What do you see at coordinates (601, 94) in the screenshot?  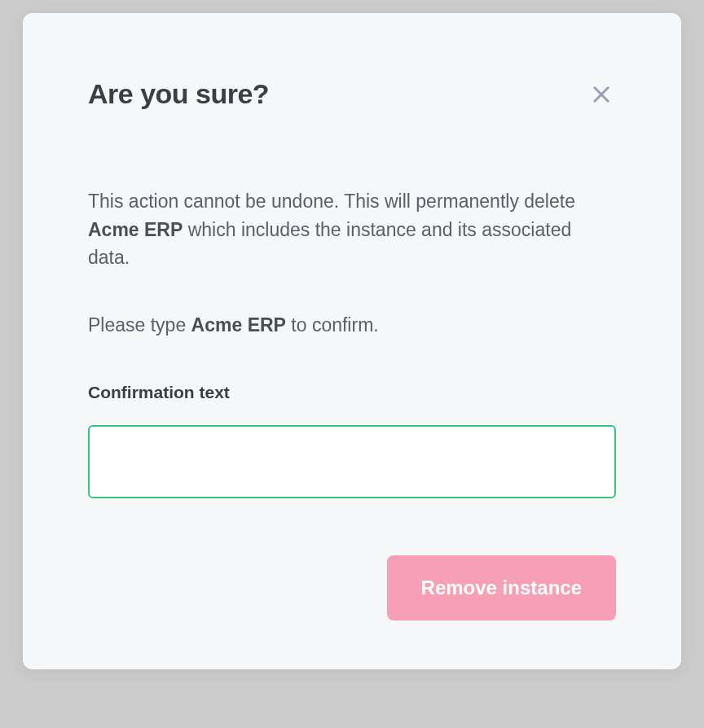 I see `close-button` at bounding box center [601, 94].